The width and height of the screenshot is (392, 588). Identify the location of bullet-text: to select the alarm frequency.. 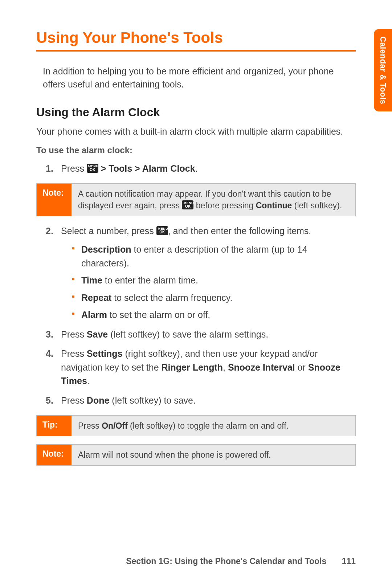
(172, 298).